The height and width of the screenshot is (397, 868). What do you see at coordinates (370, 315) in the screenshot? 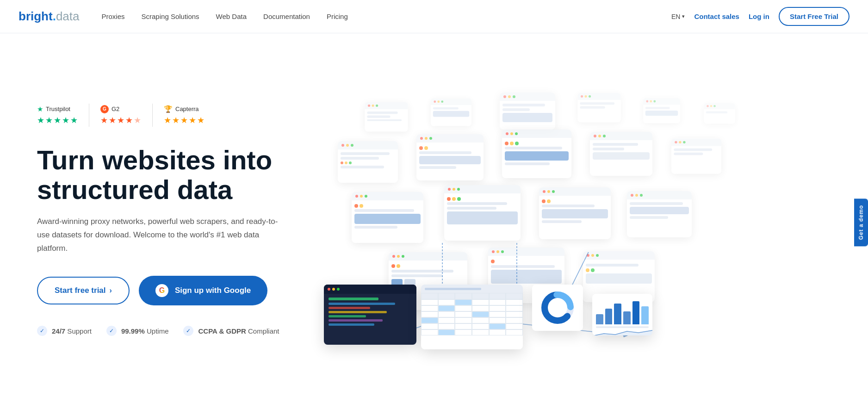
I see `terminal-card` at bounding box center [370, 315].